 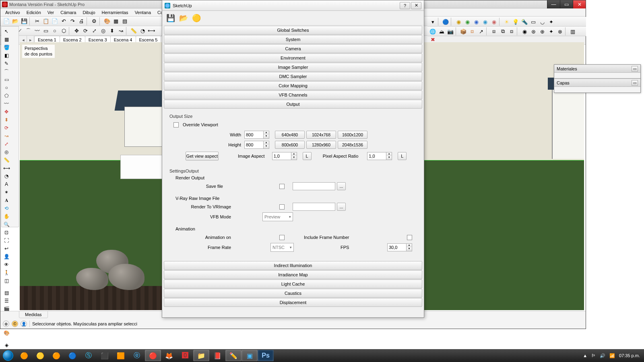 I want to click on rollup-color-mapping: Color Mapping, so click(x=293, y=86).